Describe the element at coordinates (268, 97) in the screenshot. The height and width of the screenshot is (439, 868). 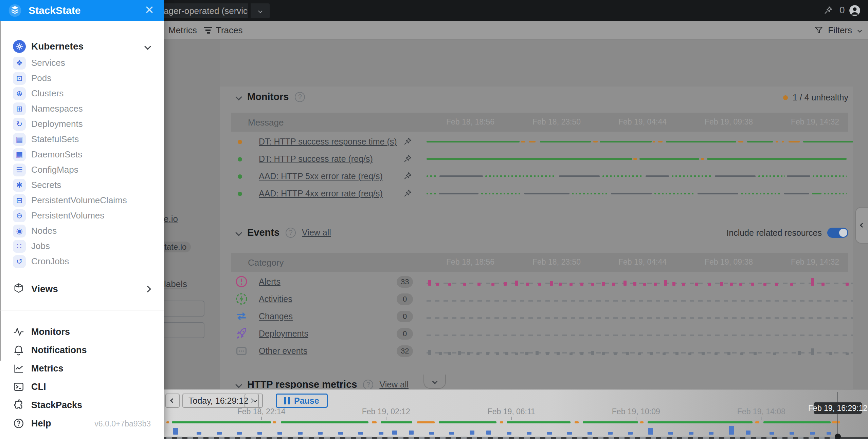
I see `monitors-title: Monitors` at that location.